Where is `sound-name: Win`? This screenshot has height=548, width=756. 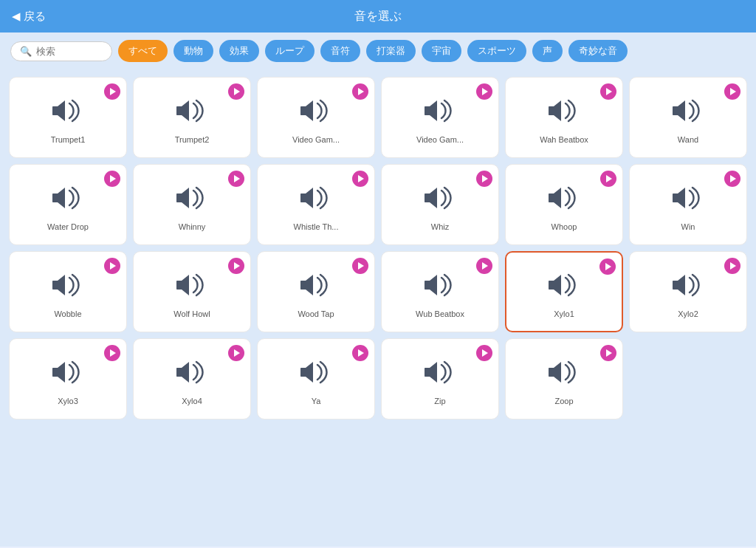
sound-name: Win is located at coordinates (688, 227).